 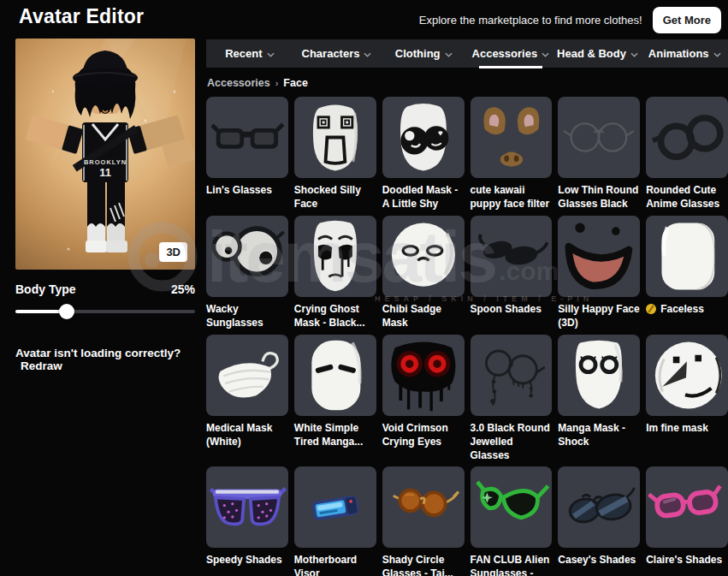 I want to click on tab-characters: Characters, so click(x=337, y=53).